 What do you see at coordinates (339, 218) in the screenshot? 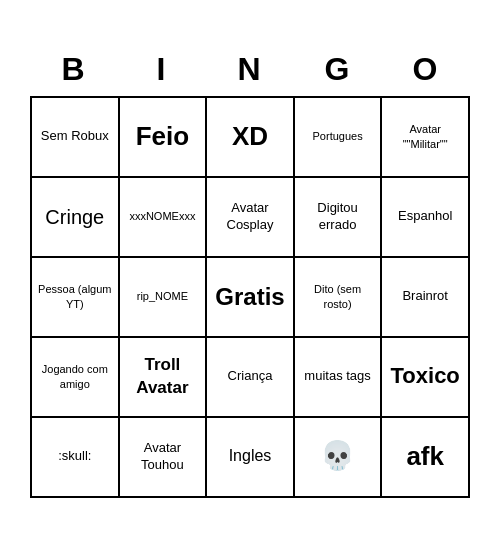
I see `cell-r1-c3: Digitou errado` at bounding box center [339, 218].